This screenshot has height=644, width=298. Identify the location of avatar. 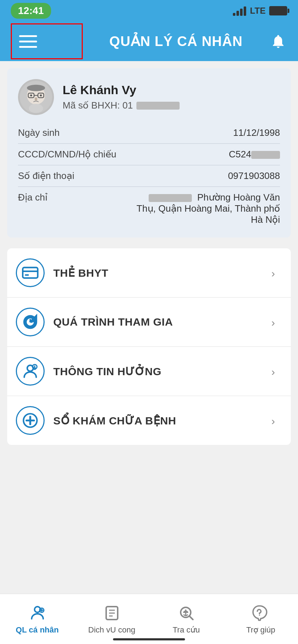
(36, 97).